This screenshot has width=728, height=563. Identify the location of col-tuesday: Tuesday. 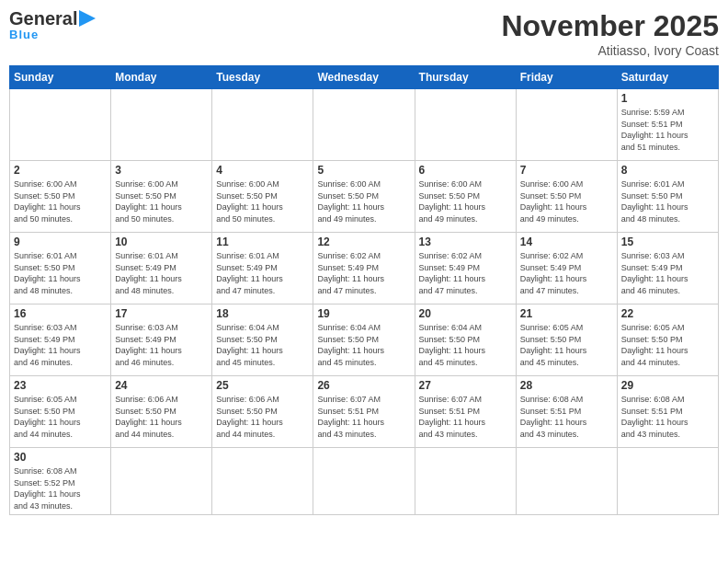
(263, 77).